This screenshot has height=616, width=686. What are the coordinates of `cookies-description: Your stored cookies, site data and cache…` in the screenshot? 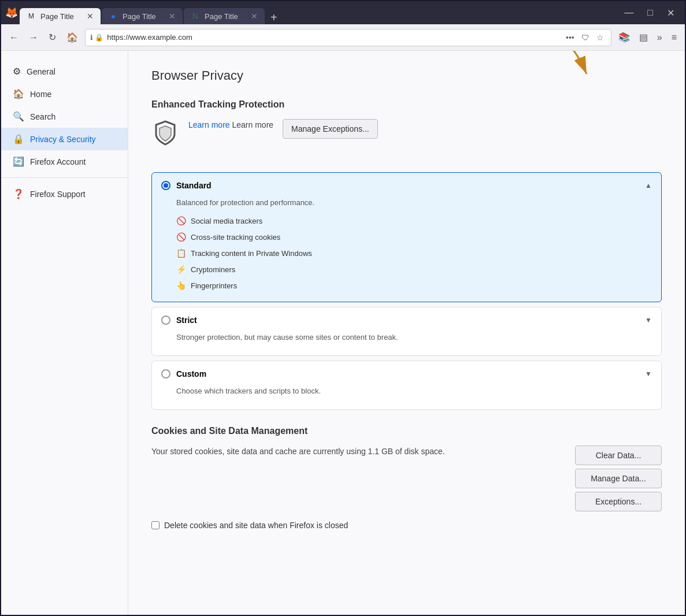 It's located at (357, 452).